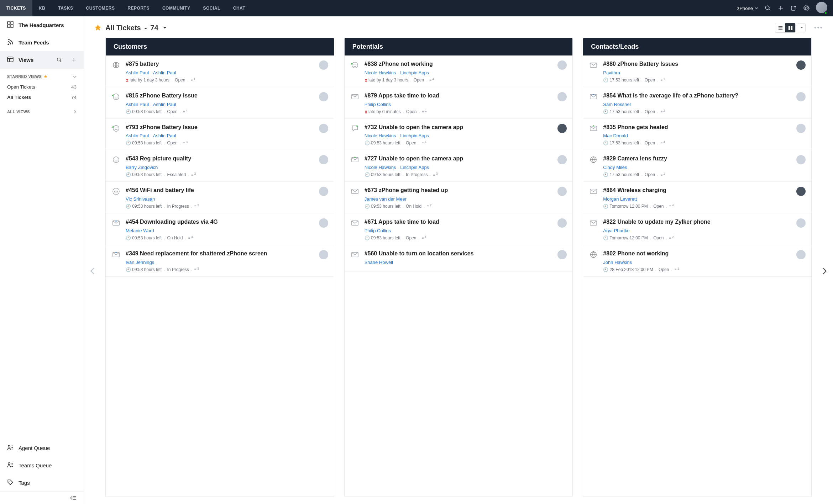 The width and height of the screenshot is (833, 504). What do you see at coordinates (42, 448) in the screenshot?
I see `sidebar-item-agent-queue: Agent Queue` at bounding box center [42, 448].